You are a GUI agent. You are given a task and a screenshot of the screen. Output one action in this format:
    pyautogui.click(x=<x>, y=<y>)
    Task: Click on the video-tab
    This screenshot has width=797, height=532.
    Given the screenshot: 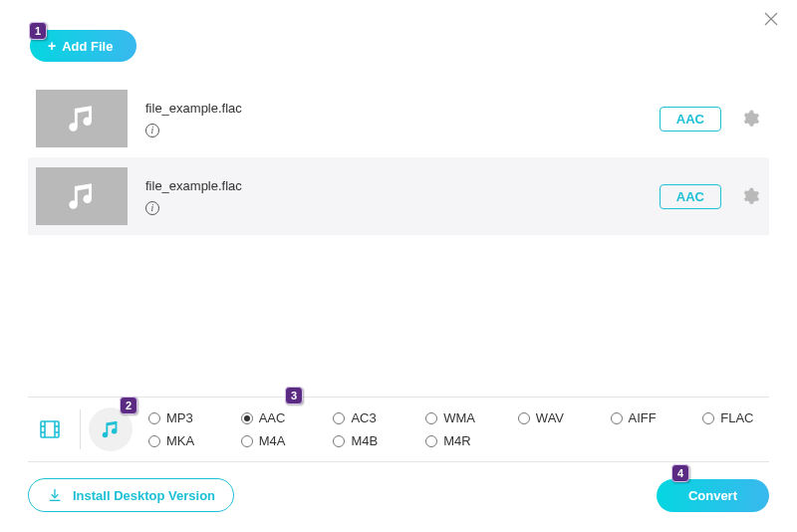 What is the action you would take?
    pyautogui.click(x=50, y=429)
    